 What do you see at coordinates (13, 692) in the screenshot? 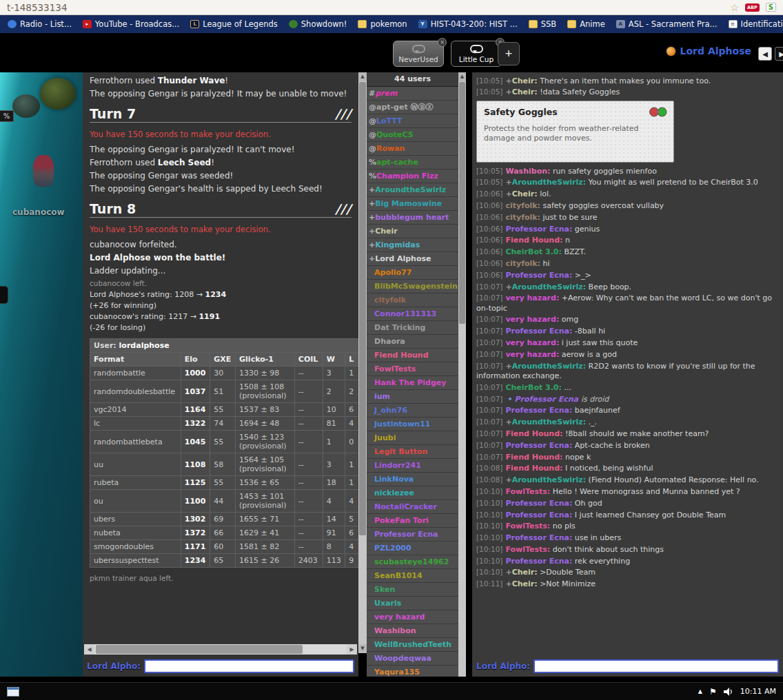
I see `taskbar-app-icon` at bounding box center [13, 692].